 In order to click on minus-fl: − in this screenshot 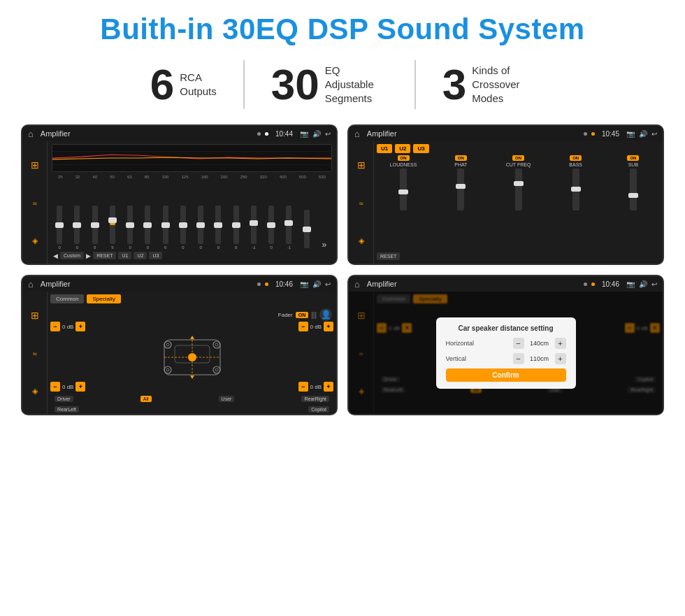, I will do `click(55, 327)`.